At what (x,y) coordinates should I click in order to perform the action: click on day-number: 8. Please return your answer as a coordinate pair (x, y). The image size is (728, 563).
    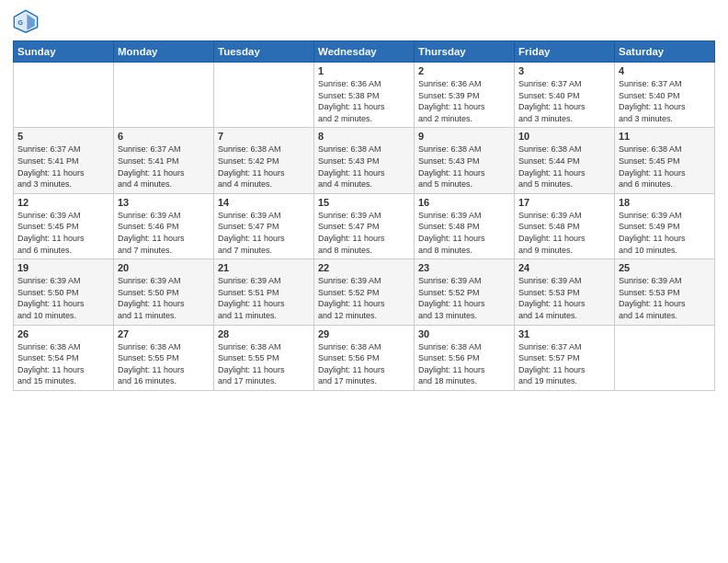
    Looking at the image, I should click on (364, 136).